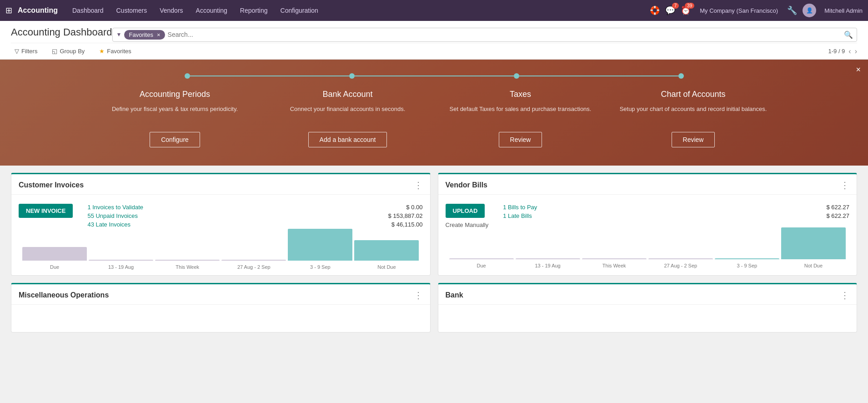 Image resolution: width=868 pixels, height=403 pixels. Describe the element at coordinates (747, 259) in the screenshot. I see `vb-bar-3-9-bar` at that location.